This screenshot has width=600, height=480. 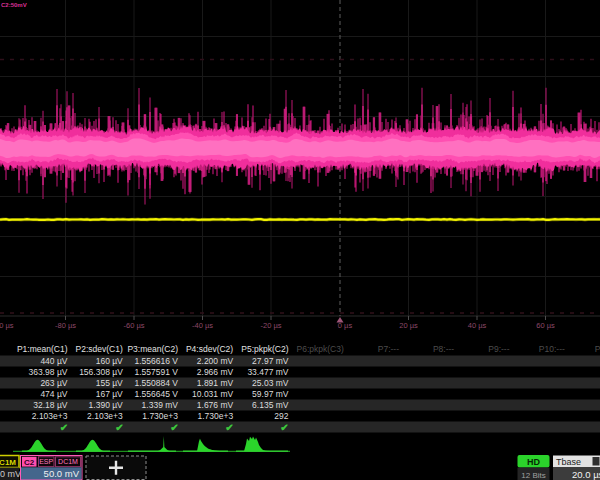 What do you see at coordinates (268, 372) in the screenshot?
I see `svg-text: 33.477 mV` at bounding box center [268, 372].